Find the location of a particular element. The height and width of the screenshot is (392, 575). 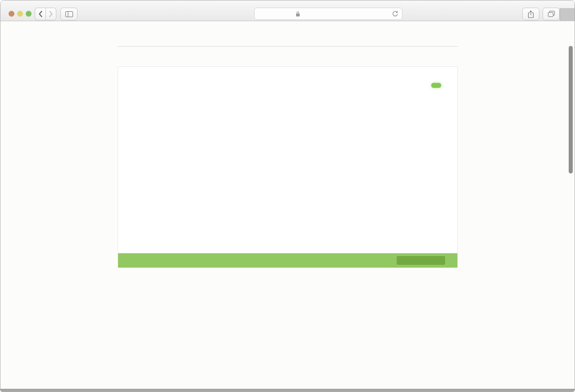

chevron-right-icon is located at coordinates (51, 14).